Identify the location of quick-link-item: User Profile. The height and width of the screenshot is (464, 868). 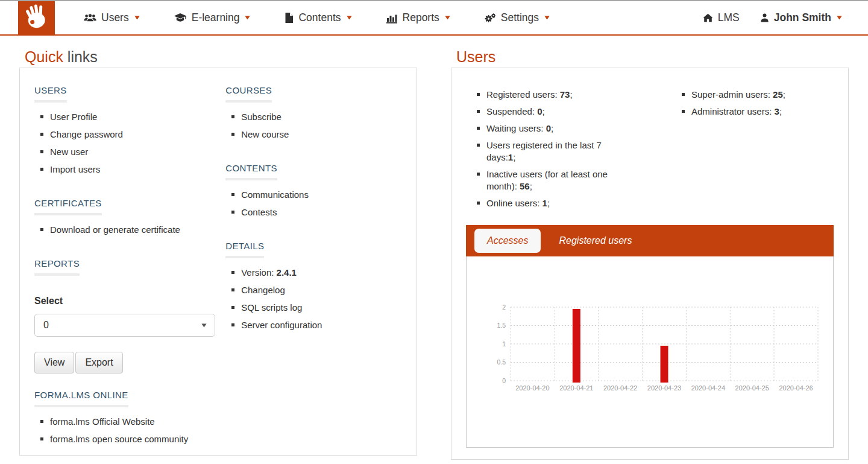
(137, 117).